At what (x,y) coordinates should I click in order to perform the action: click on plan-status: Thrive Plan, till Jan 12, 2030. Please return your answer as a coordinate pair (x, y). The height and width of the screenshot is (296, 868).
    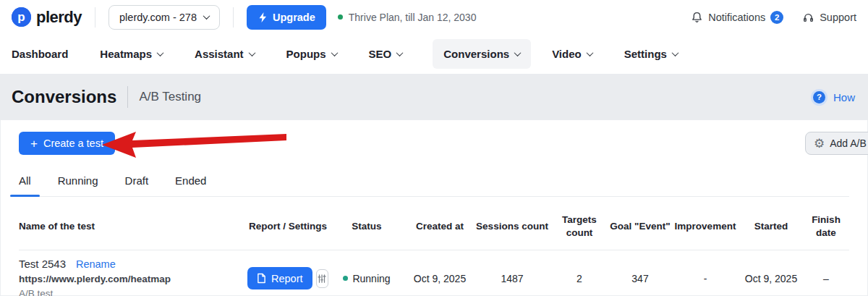
    Looking at the image, I should click on (407, 17).